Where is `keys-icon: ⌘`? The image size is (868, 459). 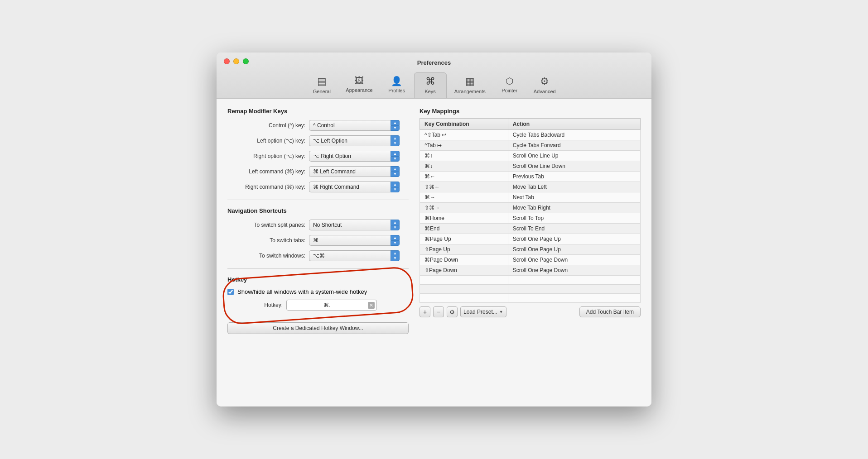 keys-icon: ⌘ is located at coordinates (430, 81).